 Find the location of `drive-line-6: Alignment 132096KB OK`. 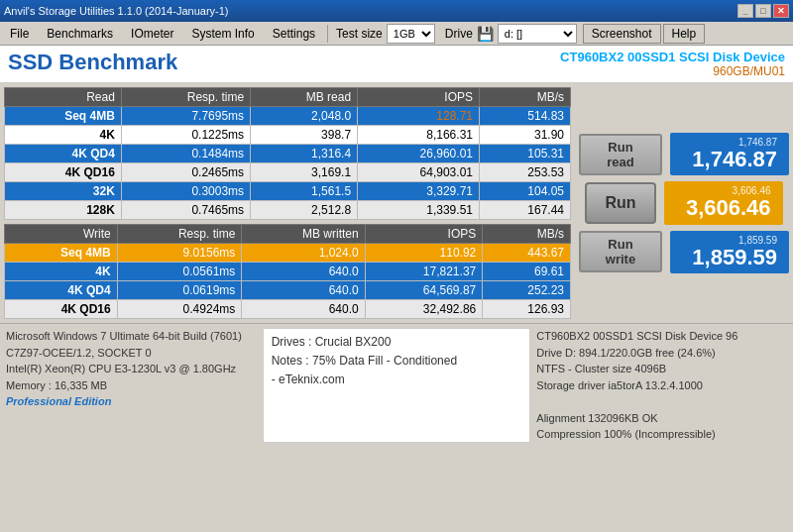

drive-line-6: Alignment 132096KB OK is located at coordinates (662, 418).